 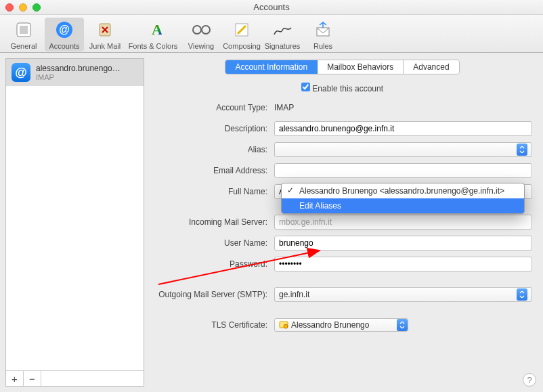 What do you see at coordinates (153, 35) in the screenshot?
I see `tab-fonts-colors: A Fonts & Colors` at bounding box center [153, 35].